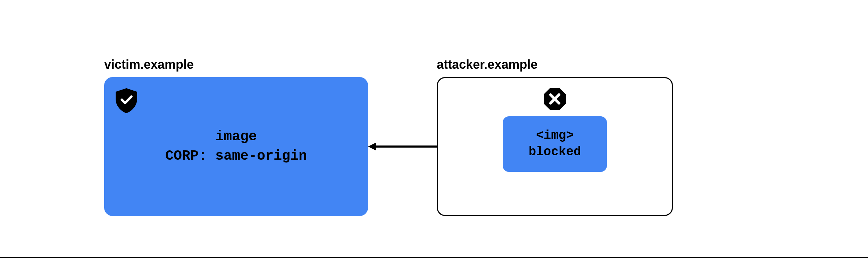 The height and width of the screenshot is (258, 868). I want to click on blocked-line2: blocked, so click(555, 152).